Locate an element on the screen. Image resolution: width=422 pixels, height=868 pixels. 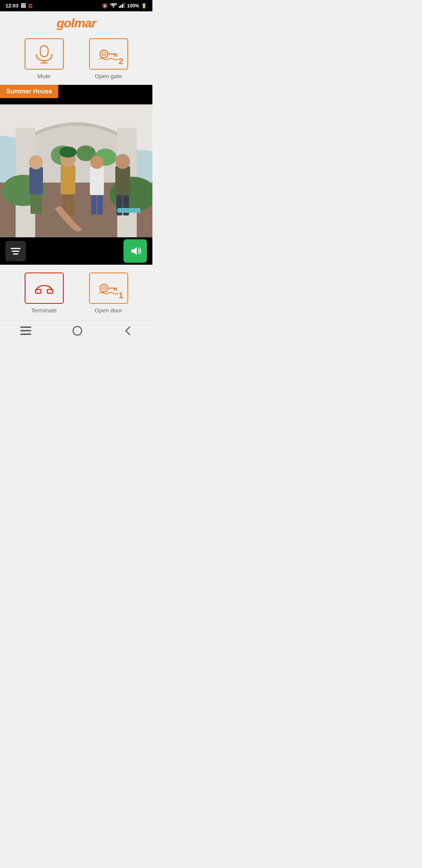
bottom-controls: Terminate 1 Open door is located at coordinates (76, 292).